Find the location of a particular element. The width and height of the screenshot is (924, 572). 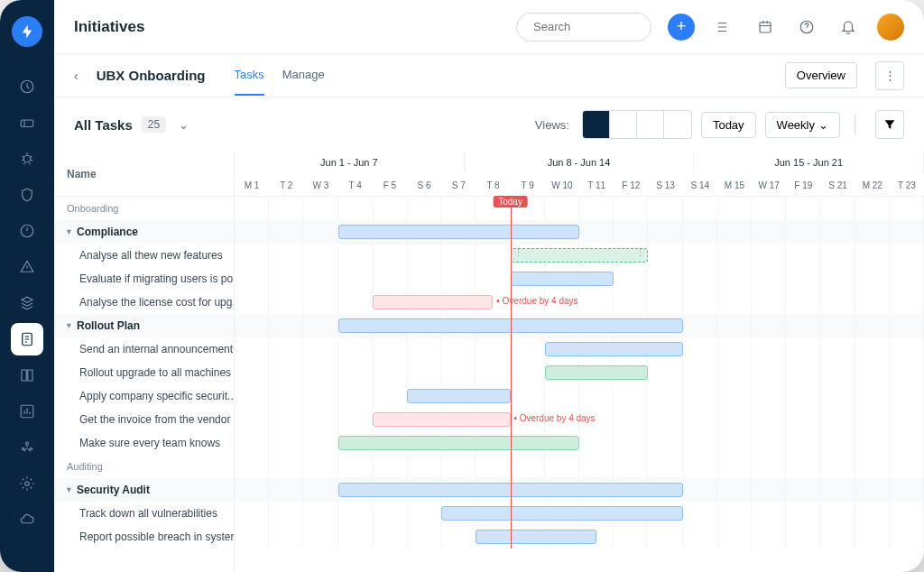

view-list is located at coordinates (624, 125).